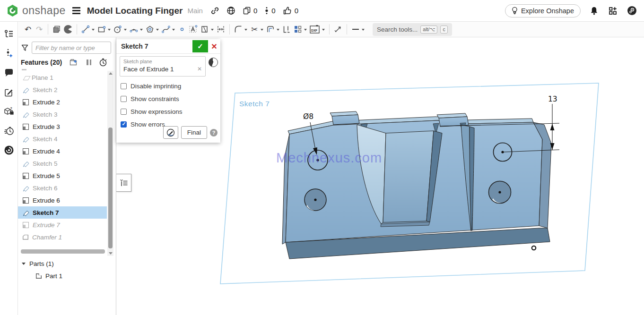 This screenshot has width=644, height=315. Describe the element at coordinates (543, 11) in the screenshot. I see `explore-onshape-button: Explore Onshape` at that location.